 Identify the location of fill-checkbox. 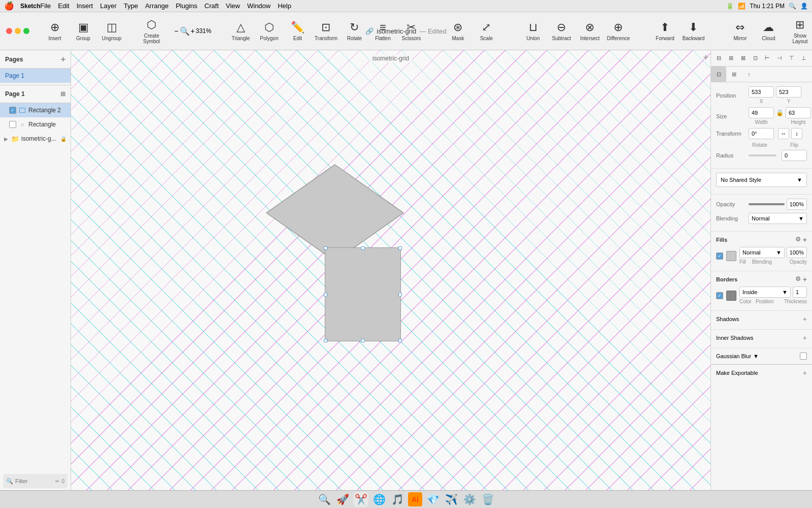
(720, 256).